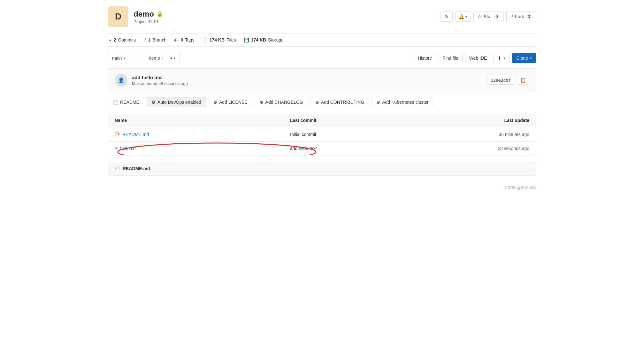 The image size is (644, 362). What do you see at coordinates (508, 80) in the screenshot?
I see `commit-right: 329e2d0f 📋` at bounding box center [508, 80].